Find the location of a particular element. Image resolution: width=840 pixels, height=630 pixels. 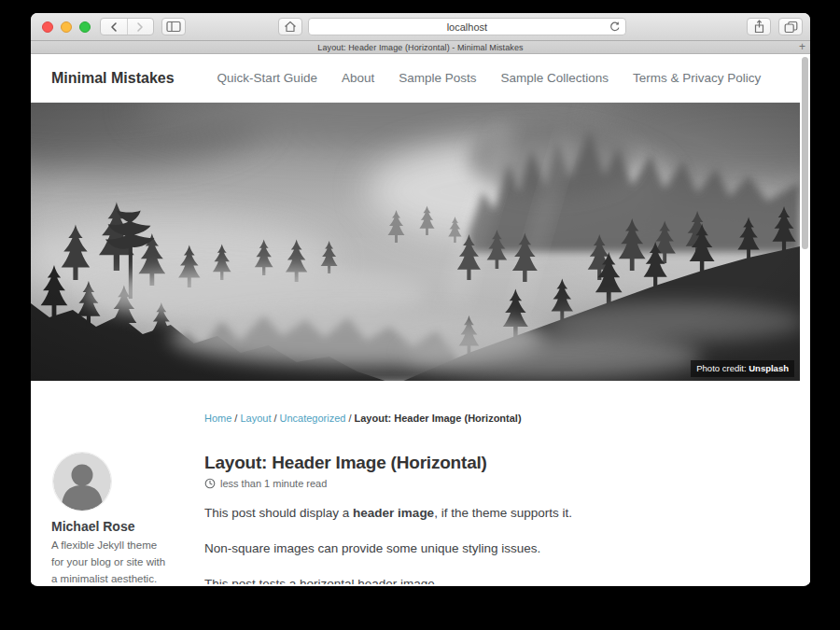

clock-icon is located at coordinates (210, 483).